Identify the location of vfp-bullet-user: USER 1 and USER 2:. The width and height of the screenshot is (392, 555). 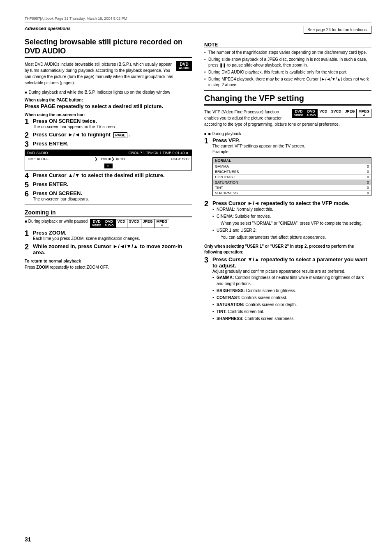
(292, 230).